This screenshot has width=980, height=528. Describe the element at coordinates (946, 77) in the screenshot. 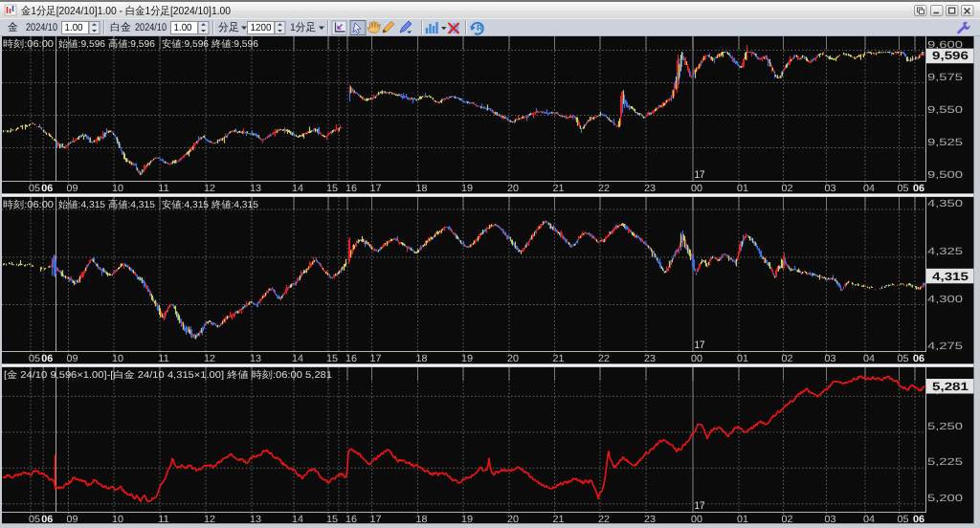

I see `svg-text: 9,575` at that location.